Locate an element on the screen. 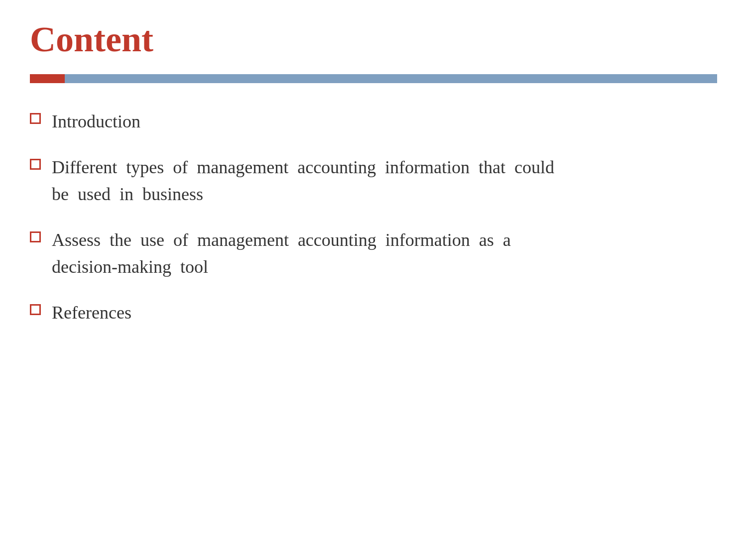 The height and width of the screenshot is (560, 747). list-item: References is located at coordinates (374, 313).